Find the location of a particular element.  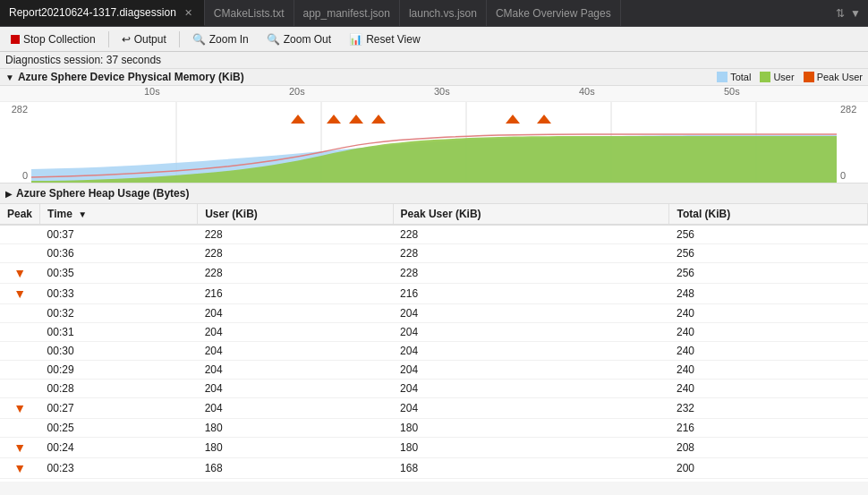

stop-icon is located at coordinates (15, 39).